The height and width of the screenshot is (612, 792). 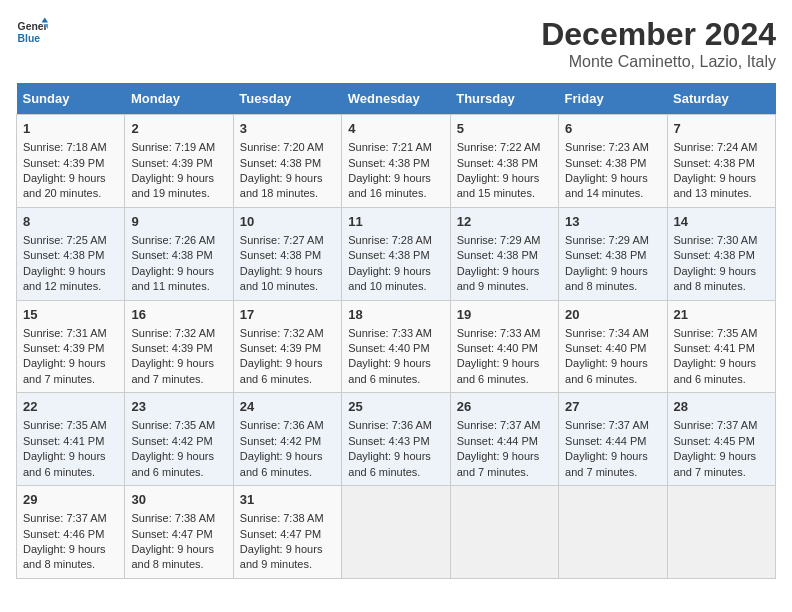 I want to click on sunrise-label: Sunrise: 7:21 AM, so click(x=390, y=147).